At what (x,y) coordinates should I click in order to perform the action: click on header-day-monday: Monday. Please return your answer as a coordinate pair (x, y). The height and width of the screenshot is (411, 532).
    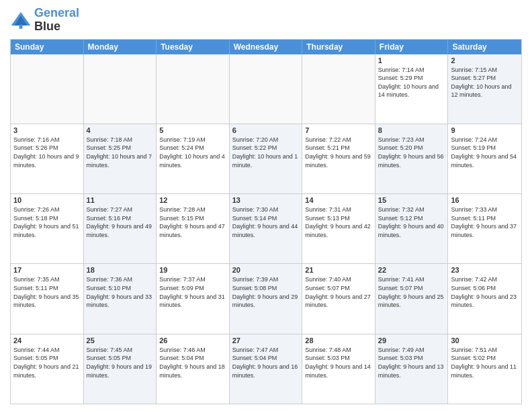
    Looking at the image, I should click on (121, 47).